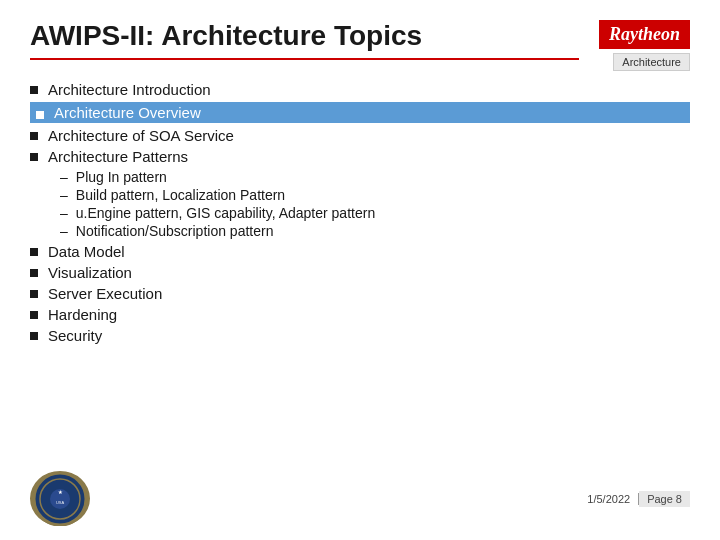 The image size is (720, 540). Describe the element at coordinates (360, 112) in the screenshot. I see `list-item: Architecture Overview` at that location.